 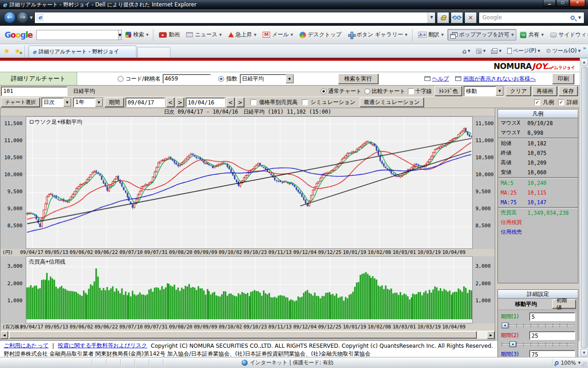 I want to click on page-vertical-scrollbar: ▲ ▼, so click(x=584, y=207).